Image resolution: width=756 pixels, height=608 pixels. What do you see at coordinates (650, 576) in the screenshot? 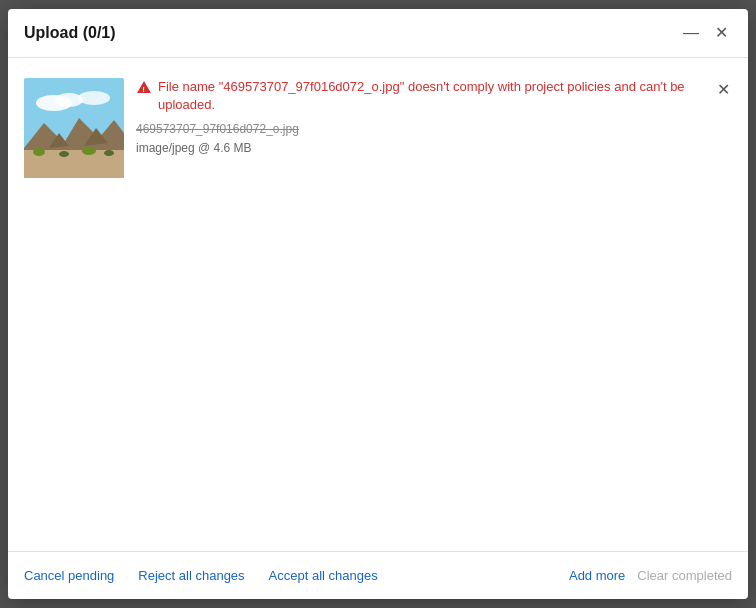
I see `footer-right: Add more Clear completed` at bounding box center [650, 576].